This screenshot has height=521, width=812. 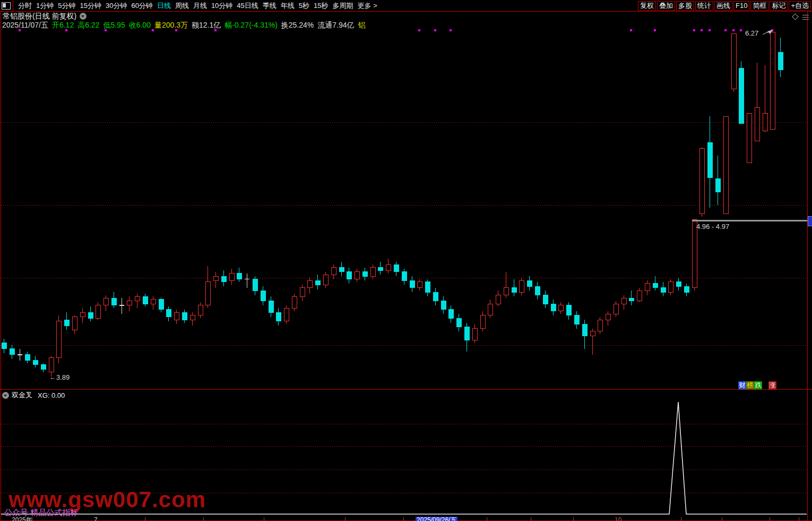 What do you see at coordinates (45, 16) in the screenshot?
I see `title-row: 常铝股份(日线 前复权)` at bounding box center [45, 16].